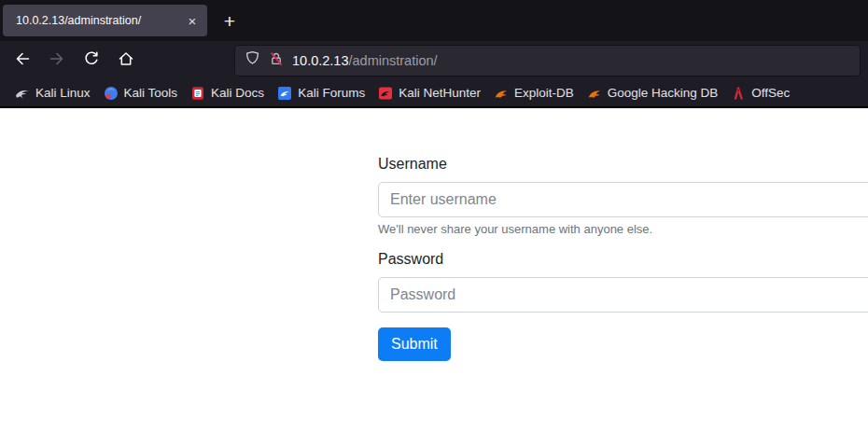  Describe the element at coordinates (547, 61) in the screenshot. I see `url-bar: 10.0.2.13/adminstration/` at that location.